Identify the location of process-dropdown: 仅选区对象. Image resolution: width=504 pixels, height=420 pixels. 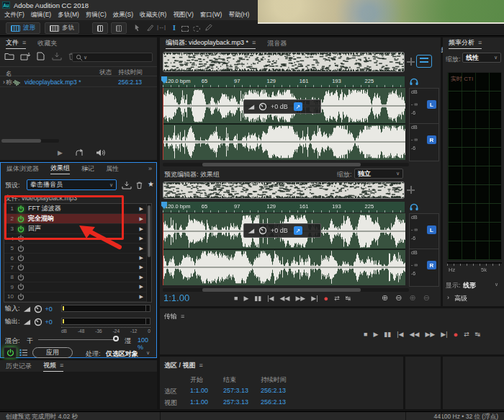
(122, 354).